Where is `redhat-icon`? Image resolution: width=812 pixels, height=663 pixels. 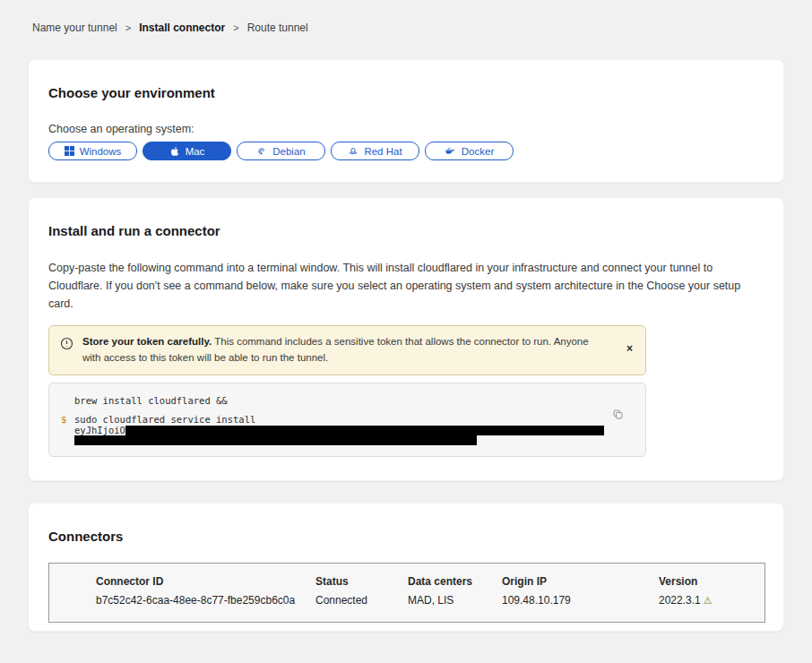 redhat-icon is located at coordinates (353, 151).